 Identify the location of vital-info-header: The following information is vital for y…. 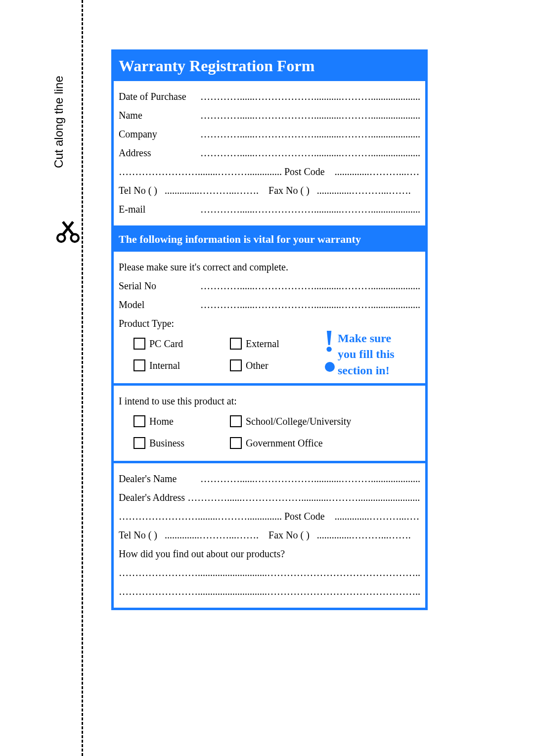
(269, 240).